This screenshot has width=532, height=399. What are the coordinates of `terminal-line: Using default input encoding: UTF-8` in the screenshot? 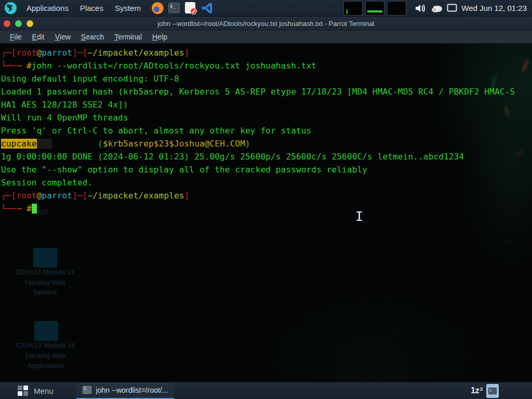 It's located at (258, 79).